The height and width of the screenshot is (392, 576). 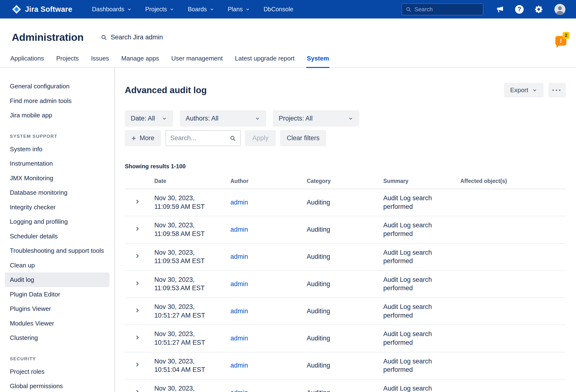 I want to click on navbar-search-input, so click(x=447, y=9).